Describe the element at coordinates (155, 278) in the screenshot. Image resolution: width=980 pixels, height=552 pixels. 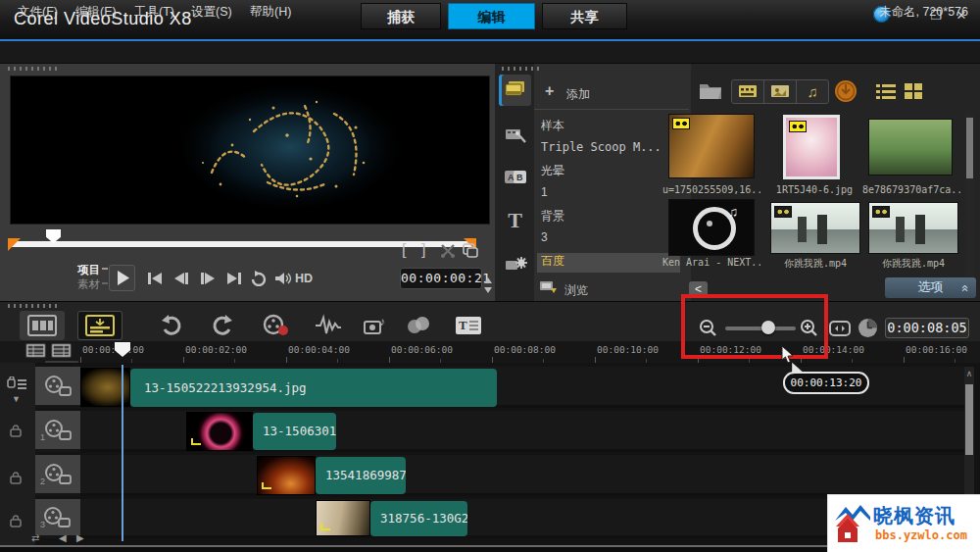
I see `go-start-button` at that location.